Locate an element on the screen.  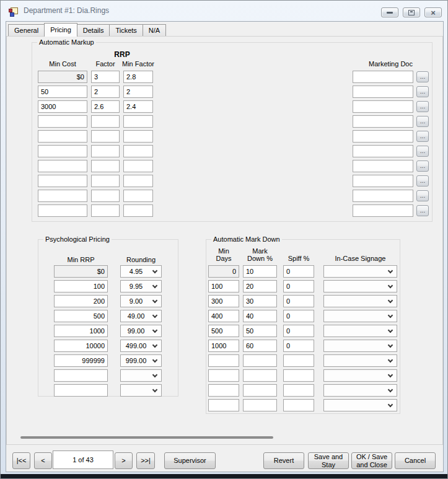
supervisor-button: Supervisor is located at coordinates (190, 461).